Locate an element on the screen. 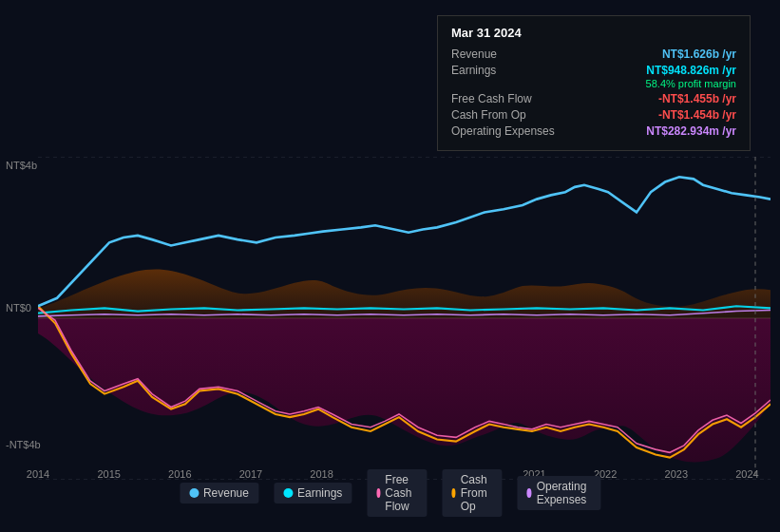 The image size is (780, 532). legend-earnings: Earnings is located at coordinates (313, 493).